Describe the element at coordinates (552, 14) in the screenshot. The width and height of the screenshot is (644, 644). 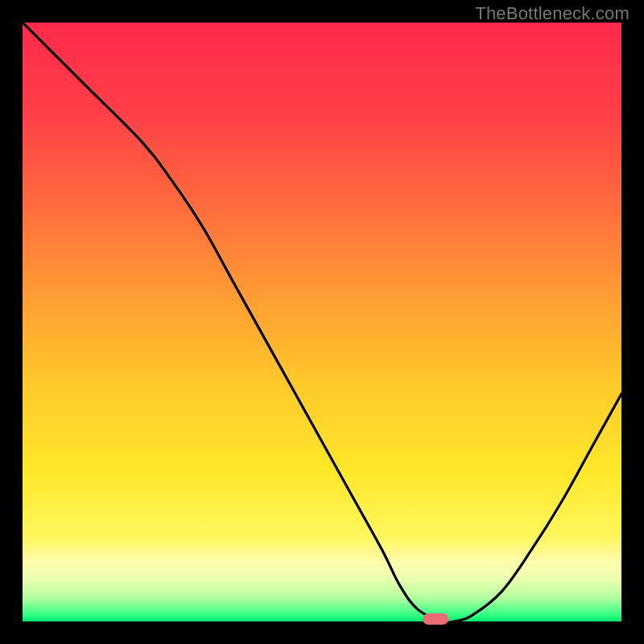
I see `watermark-text: TheBottleneck.com` at that location.